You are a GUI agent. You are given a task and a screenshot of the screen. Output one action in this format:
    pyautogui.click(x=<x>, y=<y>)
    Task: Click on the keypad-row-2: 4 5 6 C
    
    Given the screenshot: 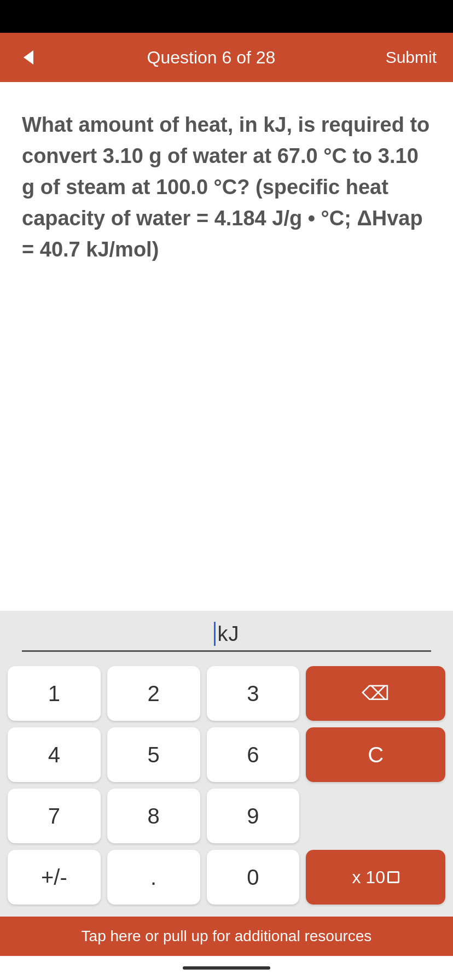 What is the action you would take?
    pyautogui.click(x=226, y=755)
    